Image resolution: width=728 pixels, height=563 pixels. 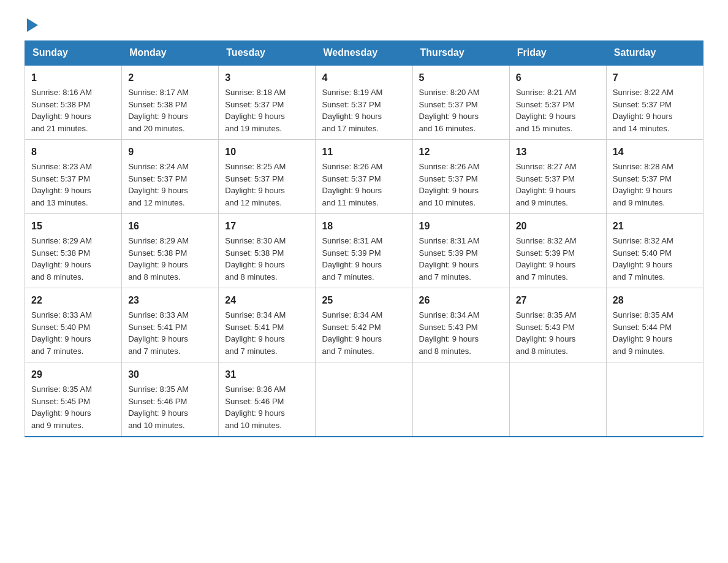 What do you see at coordinates (74, 53) in the screenshot?
I see `header-sunday: Sunday` at bounding box center [74, 53].